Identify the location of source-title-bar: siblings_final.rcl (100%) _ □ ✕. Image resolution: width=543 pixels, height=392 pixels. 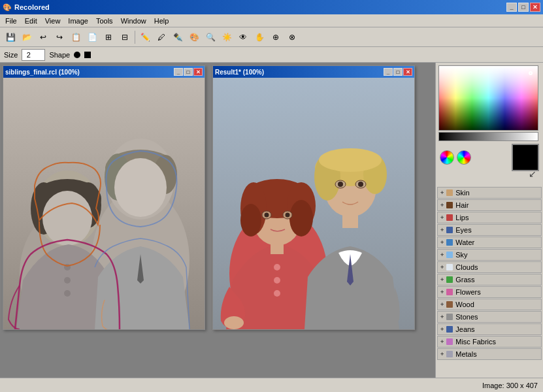
(104, 72).